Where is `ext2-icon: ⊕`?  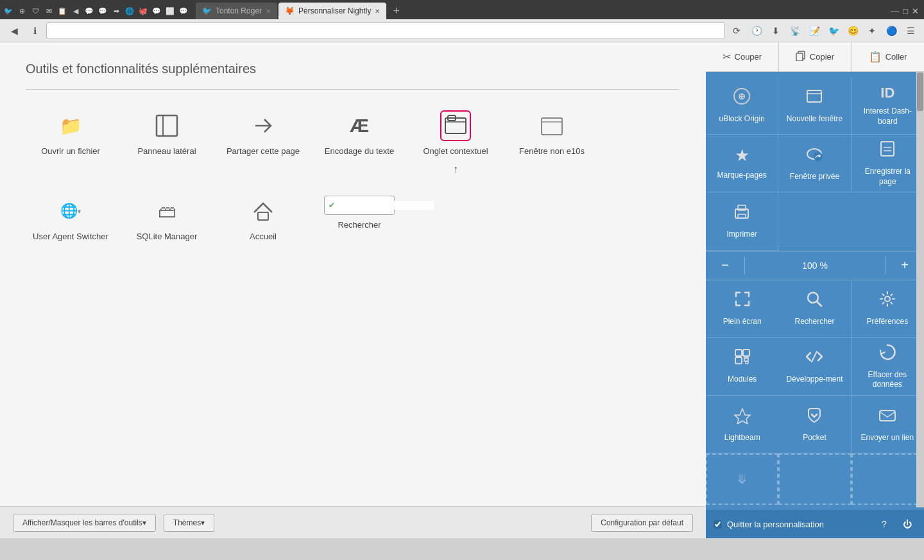
ext2-icon: ⊕ is located at coordinates (22, 11).